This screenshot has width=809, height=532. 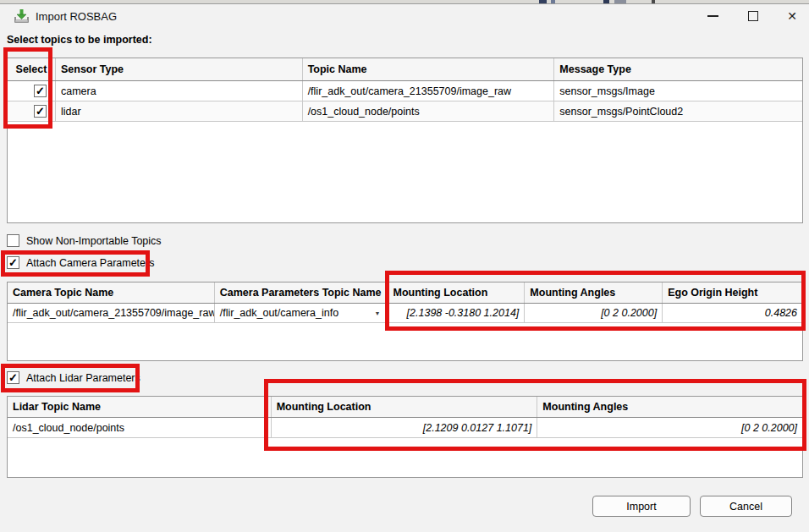 I want to click on select-topics-heading: Select topics to be imported:, so click(x=80, y=40).